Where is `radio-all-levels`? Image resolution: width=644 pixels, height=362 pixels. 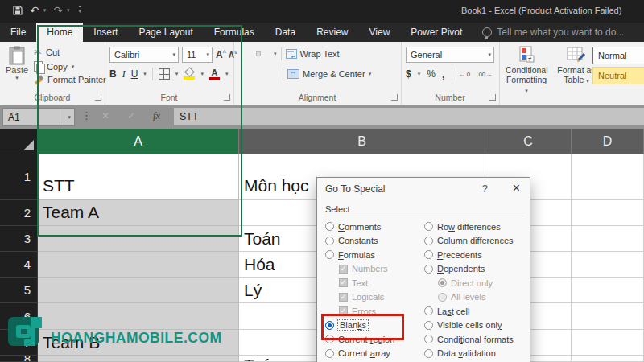 radio-all-levels is located at coordinates (443, 298).